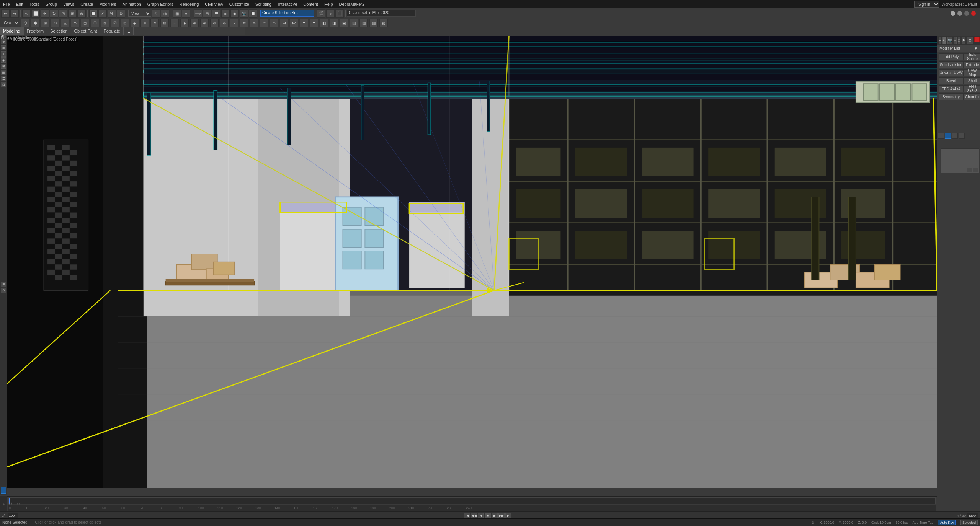 This screenshot has width=980, height=526. Describe the element at coordinates (364, 23) in the screenshot. I see `geo-btn35: ▥` at that location.